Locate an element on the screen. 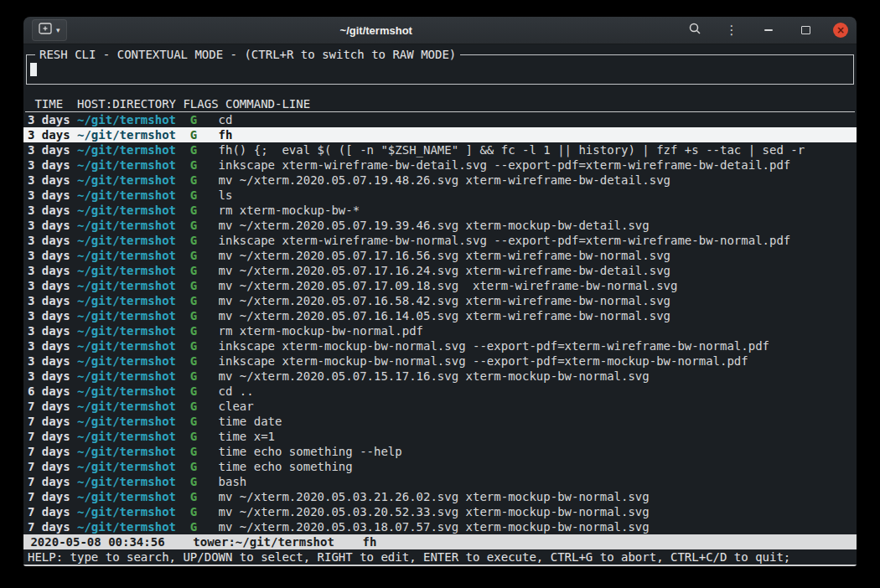  command-cell: fh() {; eval $( ([ -n "$ZSH_NAME" ] && f… is located at coordinates (538, 150).